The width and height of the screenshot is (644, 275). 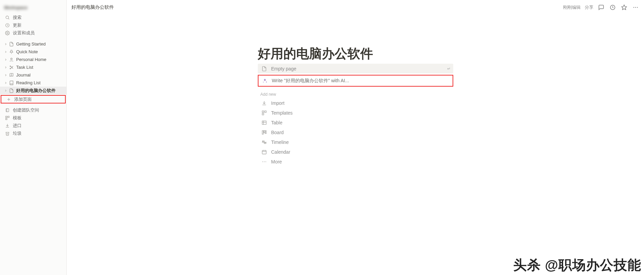 What do you see at coordinates (33, 33) in the screenshot?
I see `sidebar-settings: 设置和成员` at bounding box center [33, 33].